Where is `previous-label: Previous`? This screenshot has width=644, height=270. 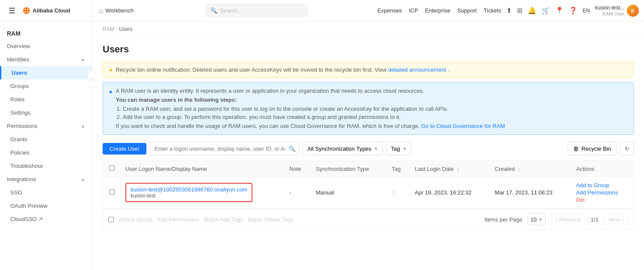 previous-label: Previous is located at coordinates (570, 220).